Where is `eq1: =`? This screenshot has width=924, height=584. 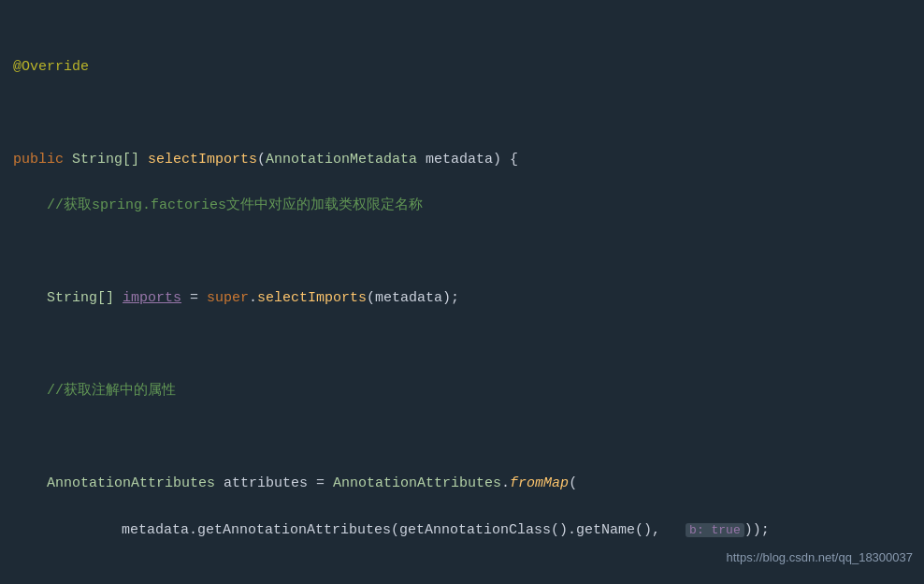 eq1: = is located at coordinates (195, 298).